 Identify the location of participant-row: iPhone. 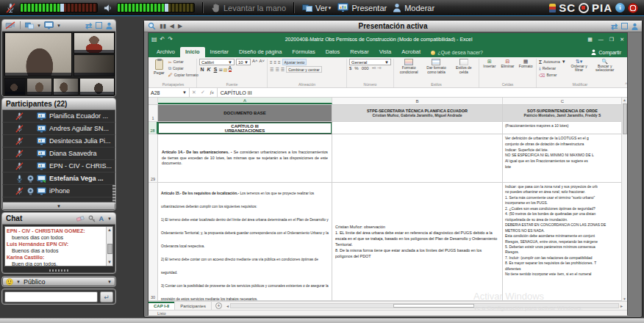
(59, 191).